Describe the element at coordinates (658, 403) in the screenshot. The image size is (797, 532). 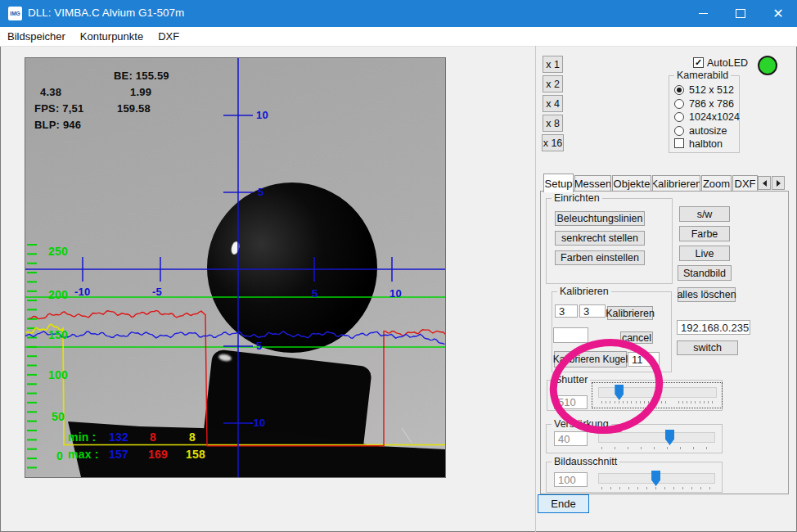
I see `shutter-slider-ticks` at that location.